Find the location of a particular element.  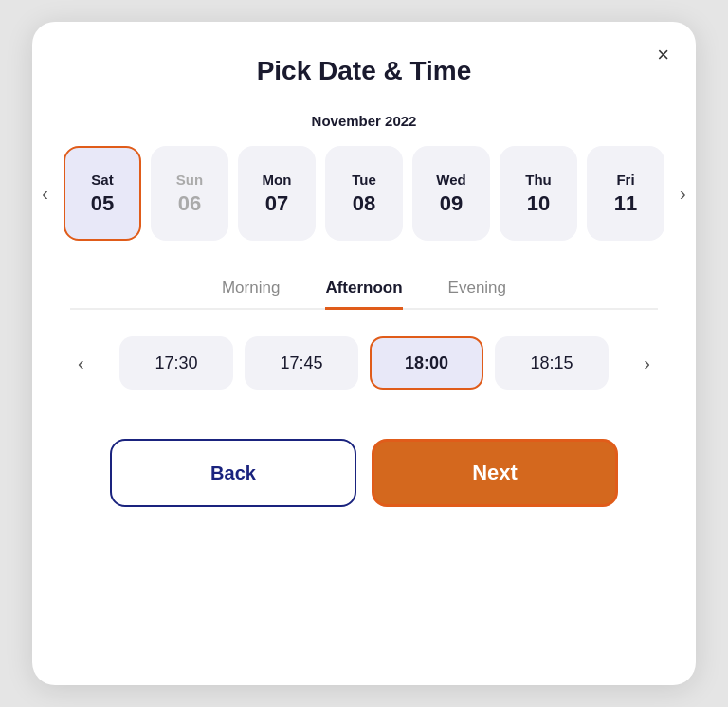

close-button: × is located at coordinates (664, 55).